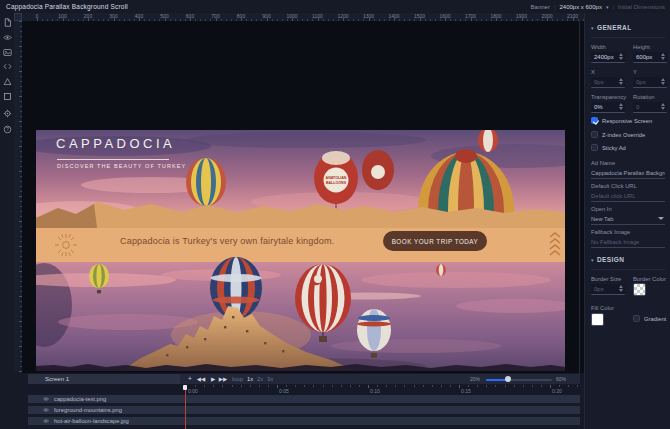  I want to click on click-url-input: Default click URL, so click(628, 196).